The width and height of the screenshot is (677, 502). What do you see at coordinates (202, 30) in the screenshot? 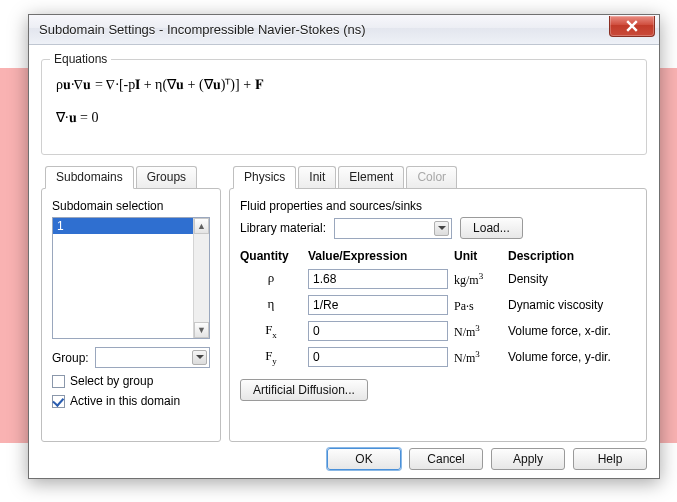
I see `window-title: Subdomain Settings - Incompressible Navi…` at bounding box center [202, 30].